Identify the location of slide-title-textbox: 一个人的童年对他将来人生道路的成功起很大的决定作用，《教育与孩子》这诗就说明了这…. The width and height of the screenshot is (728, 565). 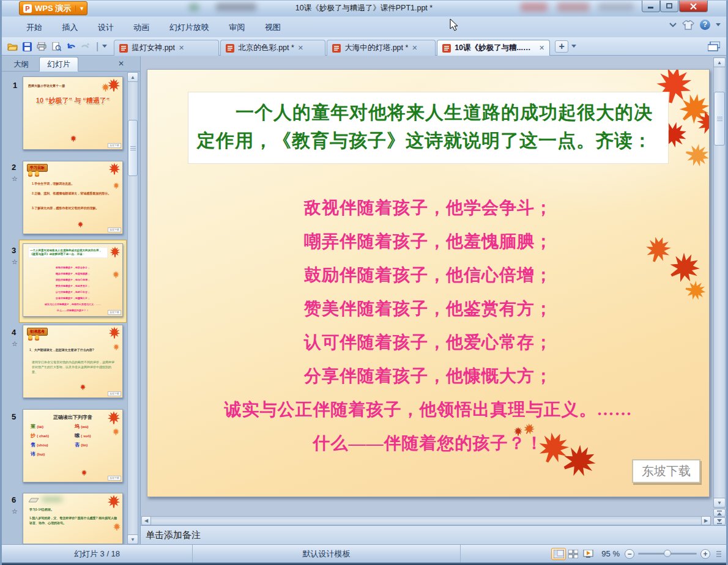
(428, 128).